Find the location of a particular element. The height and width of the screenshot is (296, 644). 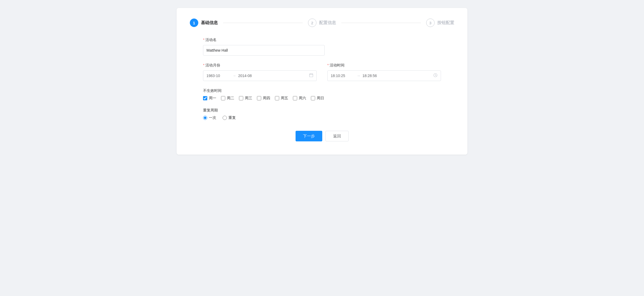

activity-name-group: *活动名 is located at coordinates (322, 47).